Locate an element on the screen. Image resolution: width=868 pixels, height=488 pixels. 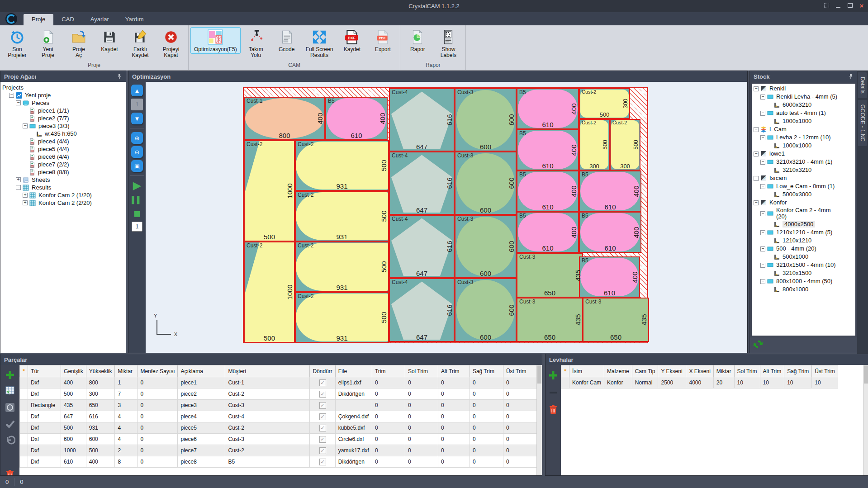
column-header: X Ekseni is located at coordinates (700, 371).